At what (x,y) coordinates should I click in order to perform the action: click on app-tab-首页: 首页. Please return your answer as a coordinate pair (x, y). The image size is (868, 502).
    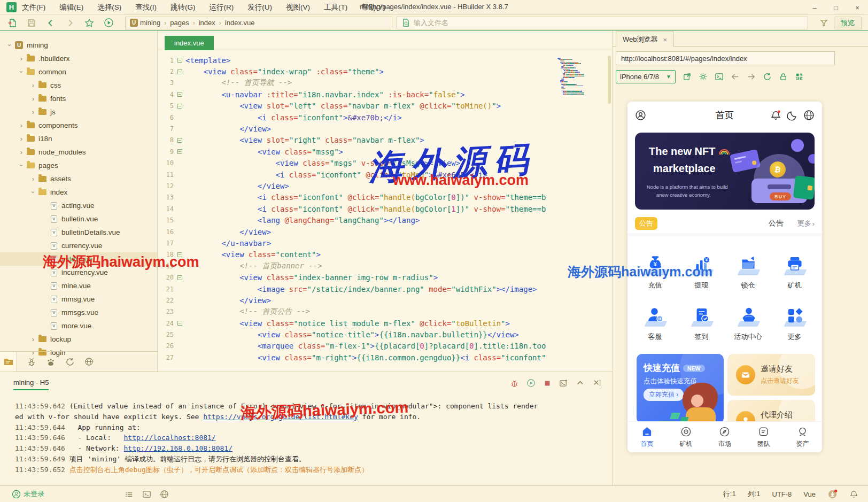
    Looking at the image, I should click on (647, 437).